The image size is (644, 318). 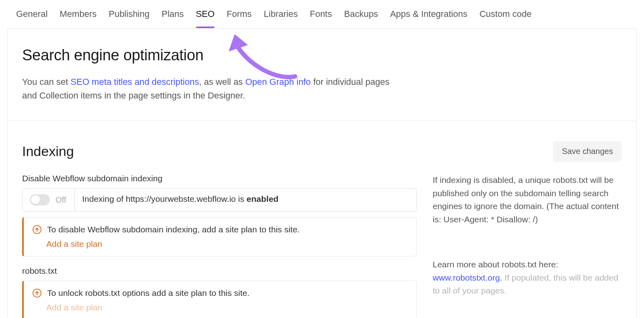 I want to click on tab-plans: Plans, so click(x=172, y=18).